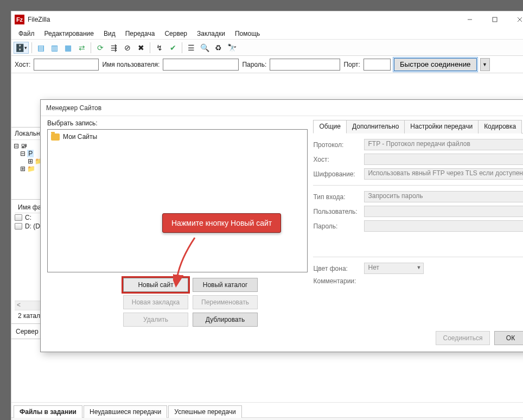  What do you see at coordinates (254, 65) in the screenshot?
I see `qc-pass-label: Пароль:` at bounding box center [254, 65].